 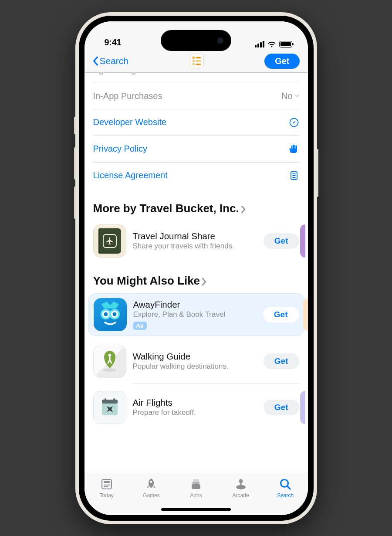 What do you see at coordinates (196, 495) in the screenshot?
I see `tab-label: Apps` at bounding box center [196, 495].